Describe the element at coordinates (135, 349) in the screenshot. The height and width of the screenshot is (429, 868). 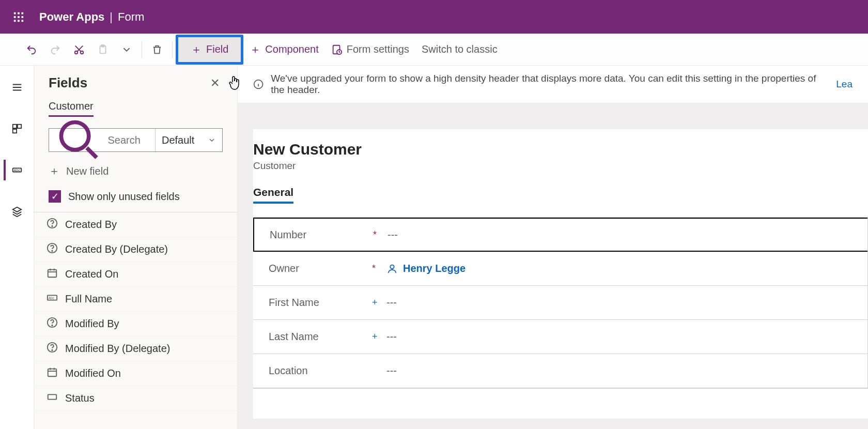
I see `field-list-item: Modified By (Delegate)` at that location.